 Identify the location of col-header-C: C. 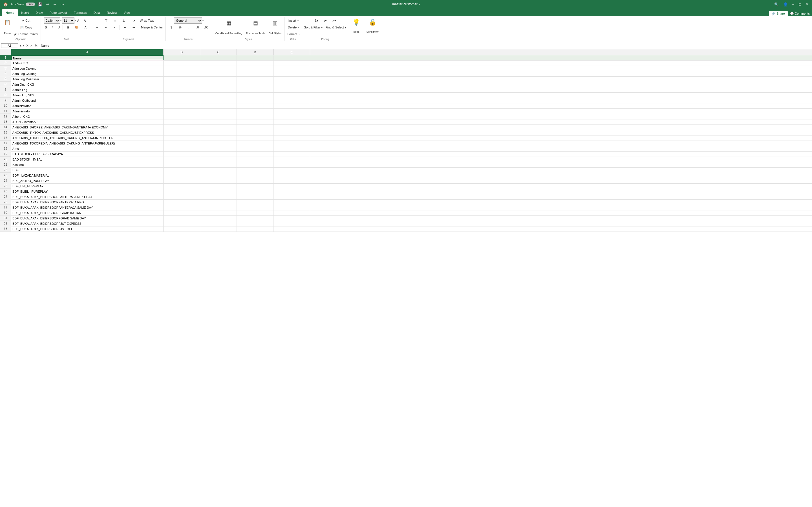
(219, 52).